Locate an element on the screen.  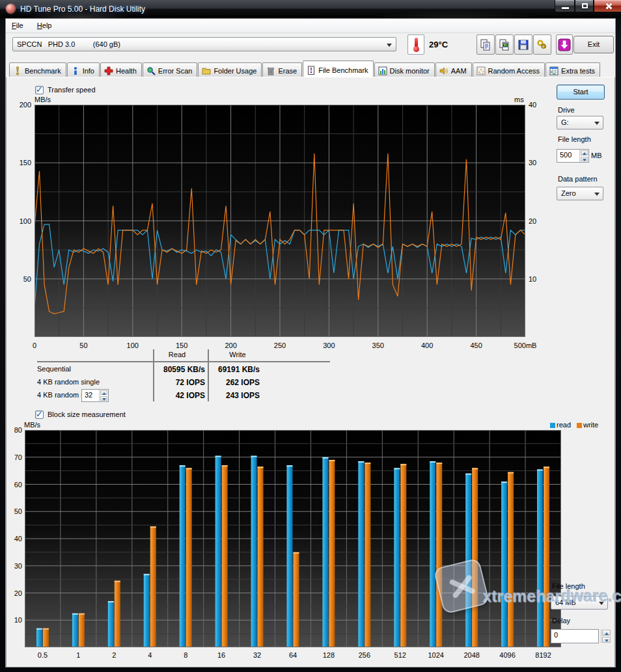
app-icon is located at coordinates (10, 9).